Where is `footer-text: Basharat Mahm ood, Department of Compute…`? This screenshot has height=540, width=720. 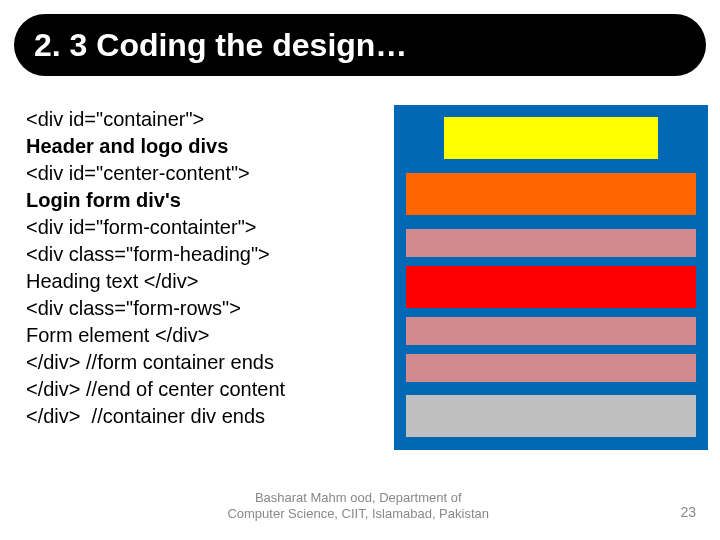
footer-text: Basharat Mahm ood, Department of Compute… is located at coordinates (358, 506).